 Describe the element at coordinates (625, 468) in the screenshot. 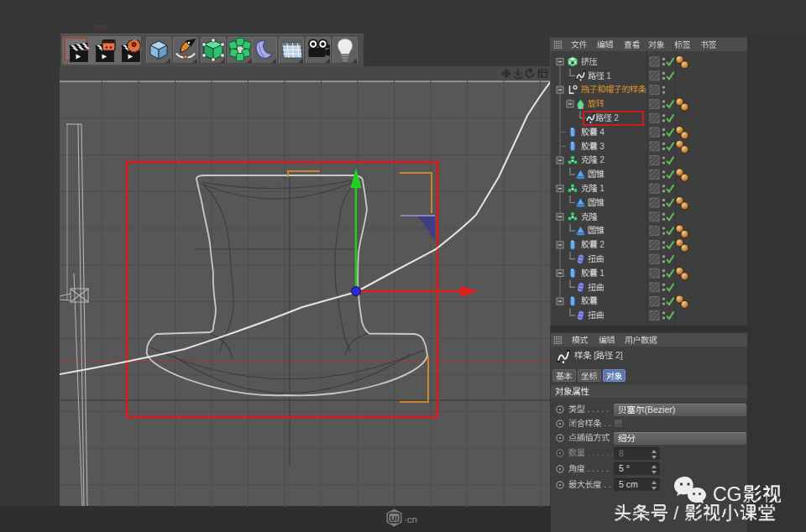

I see `svg-text: 5 °` at that location.